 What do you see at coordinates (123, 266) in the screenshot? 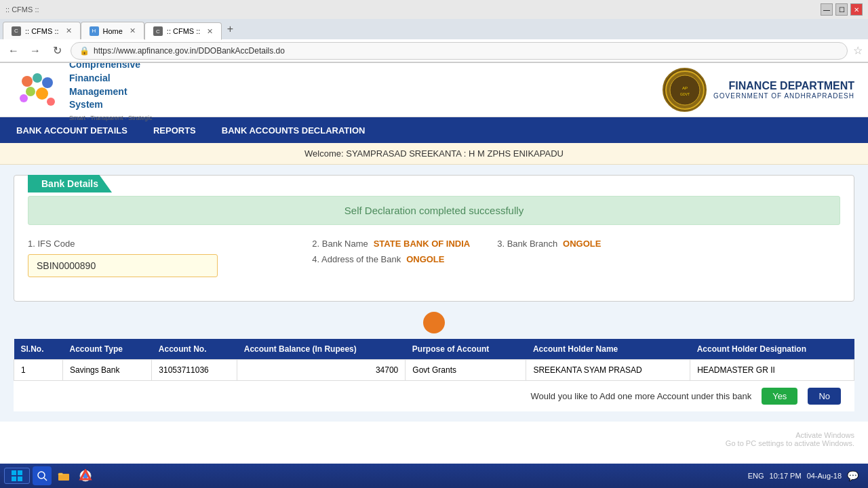
I see `ifs-code-input` at bounding box center [123, 266].